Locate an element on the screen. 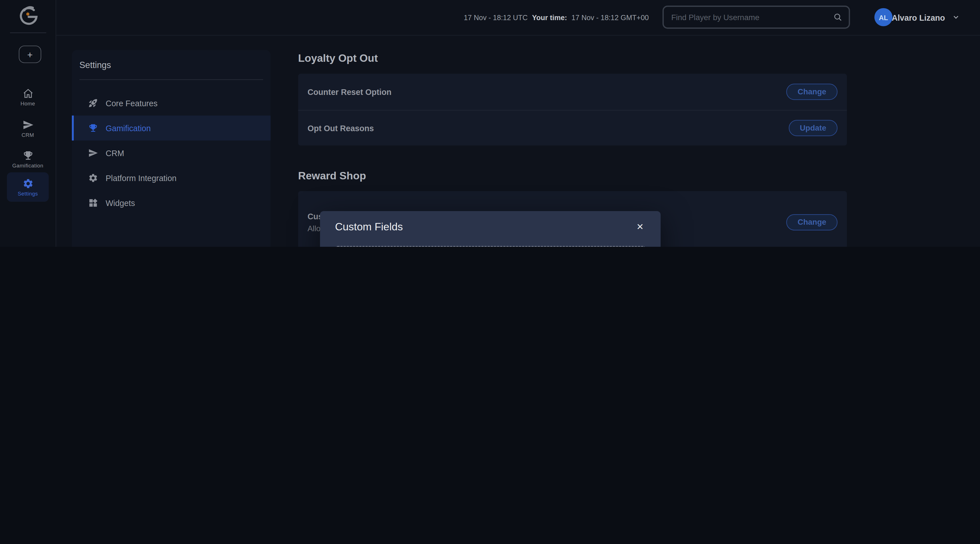  section-title-loyalty-opt-out: Loyalty Opt Out is located at coordinates (338, 59).